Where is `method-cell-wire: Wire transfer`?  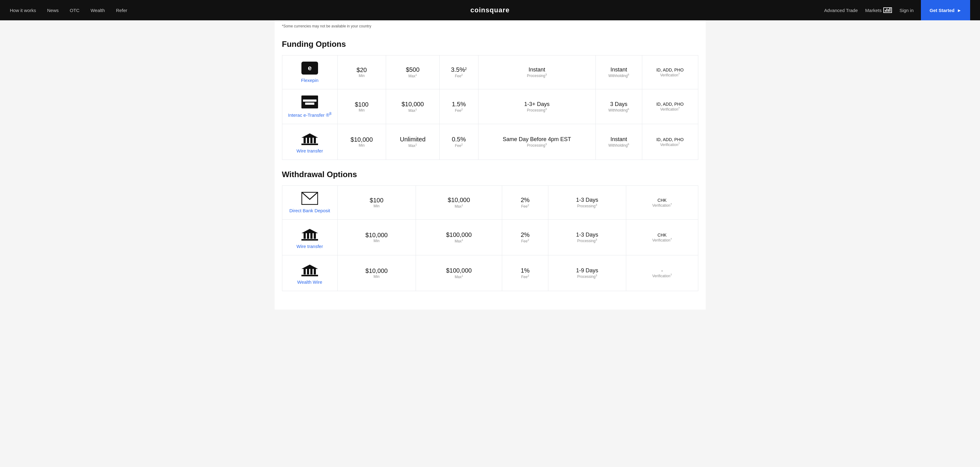 method-cell-wire: Wire transfer is located at coordinates (310, 142).